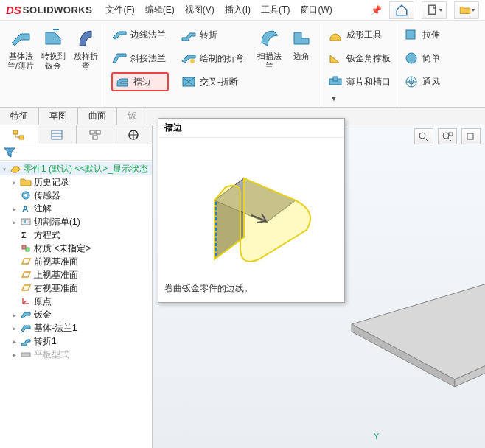 The height and width of the screenshot is (448, 485). I want to click on simple-button: 简单, so click(422, 58).